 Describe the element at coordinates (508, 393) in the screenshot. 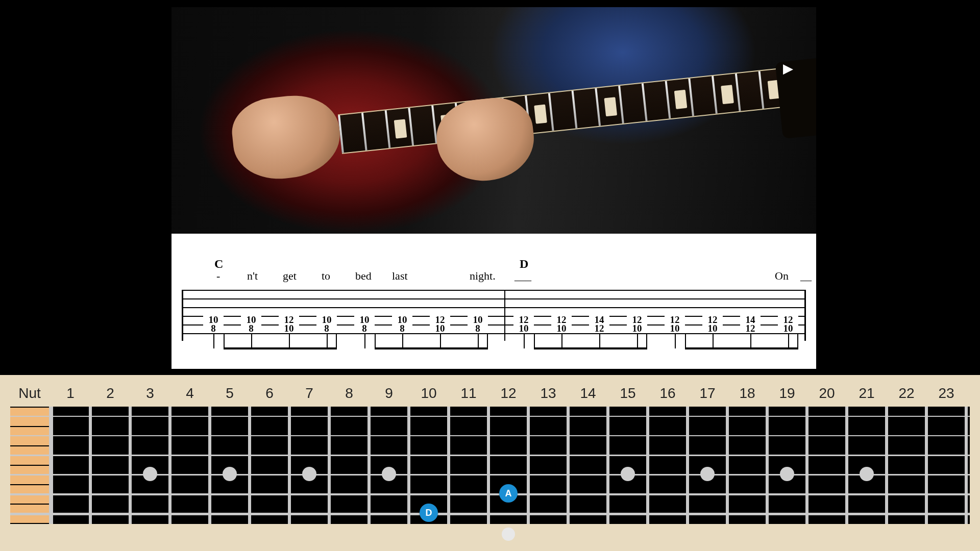

I see `fret-number: 12` at that location.